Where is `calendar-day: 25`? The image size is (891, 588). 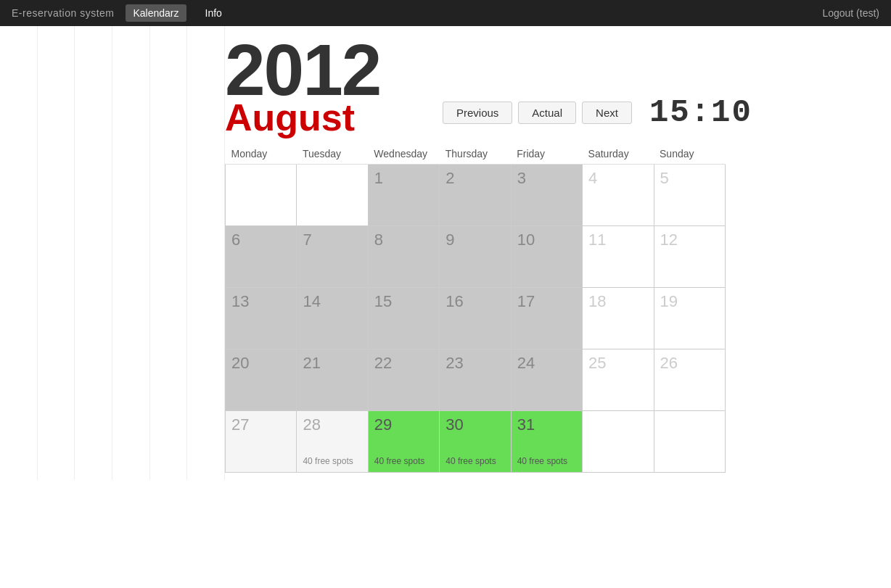
calendar-day: 25 is located at coordinates (618, 380).